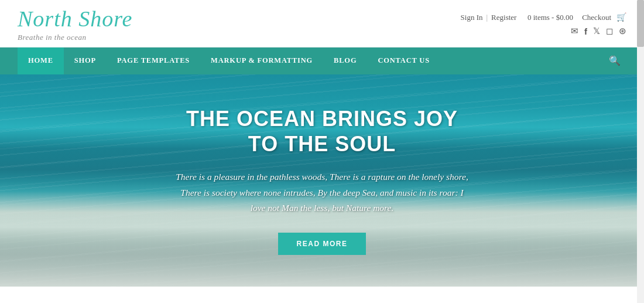  Describe the element at coordinates (472, 18) in the screenshot. I see `sign-in-link: Sign In` at that location.